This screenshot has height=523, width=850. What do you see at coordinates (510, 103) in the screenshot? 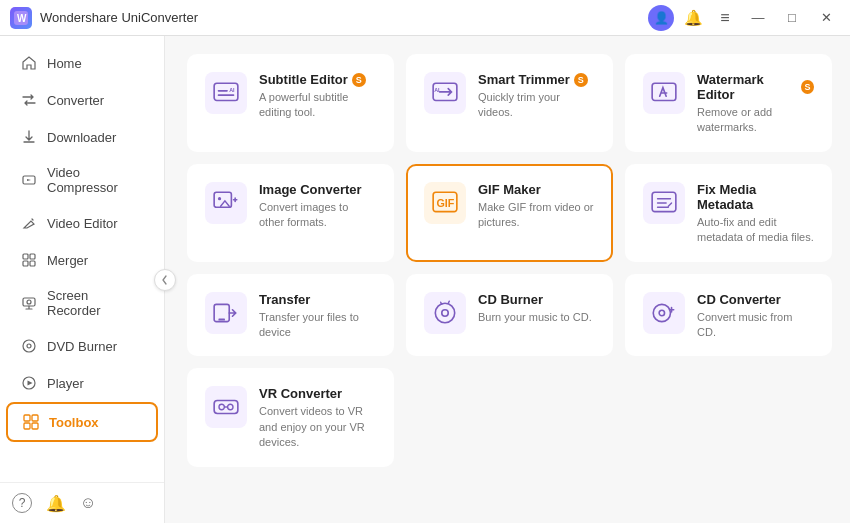
I see `tool-card-smart-trimmer: AI Smart Trimmer S Quickly trim your vid…` at bounding box center [510, 103].